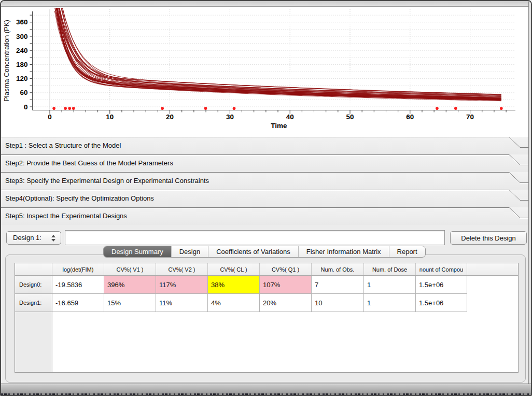  I want to click on cell-design1-logdetfim: -16.659, so click(78, 303).